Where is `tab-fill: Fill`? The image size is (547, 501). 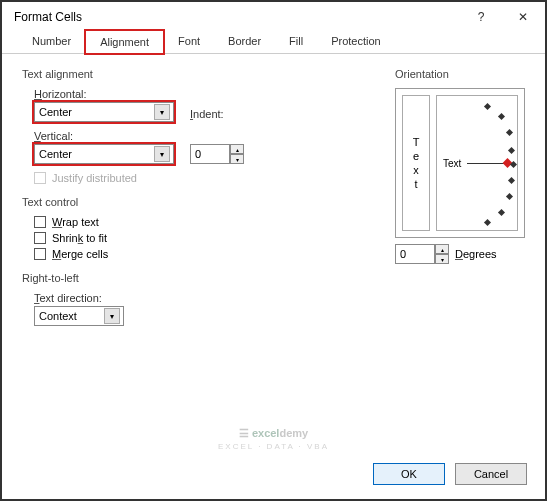 tab-fill: Fill is located at coordinates (296, 42).